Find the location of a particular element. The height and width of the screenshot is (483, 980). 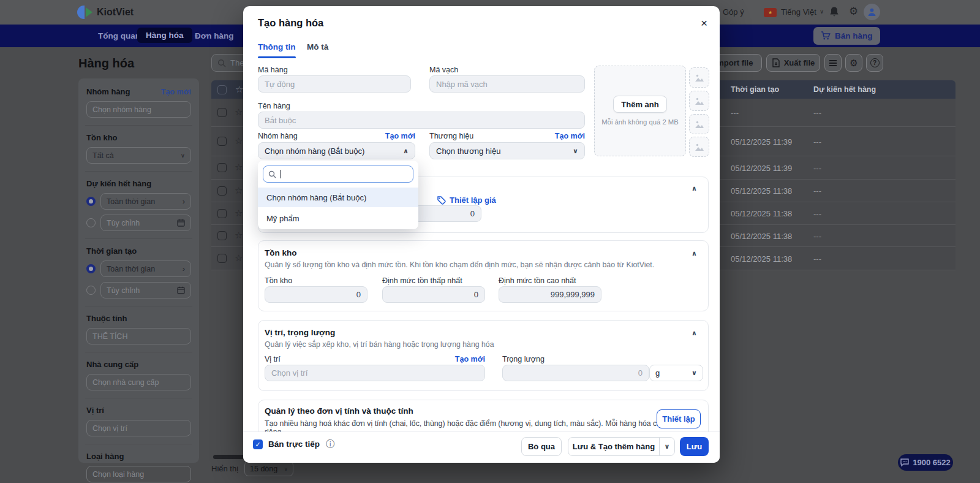

product-code-label: Mã hàng is located at coordinates (273, 70).